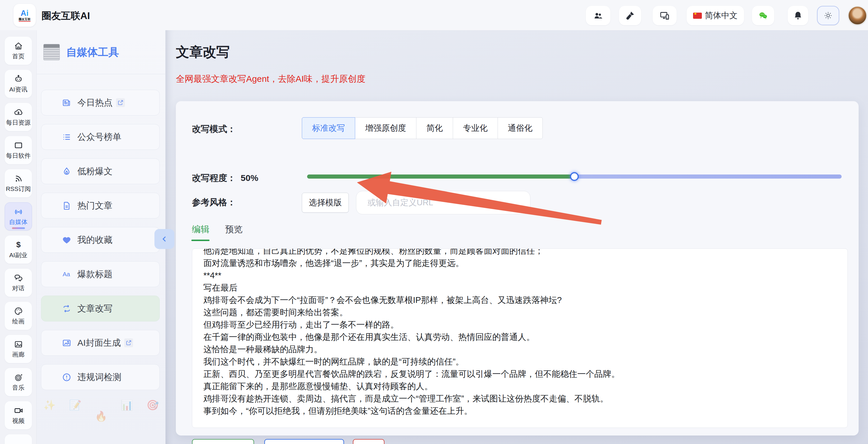 The image size is (868, 444). I want to click on tab-edit: 编辑, so click(201, 230).